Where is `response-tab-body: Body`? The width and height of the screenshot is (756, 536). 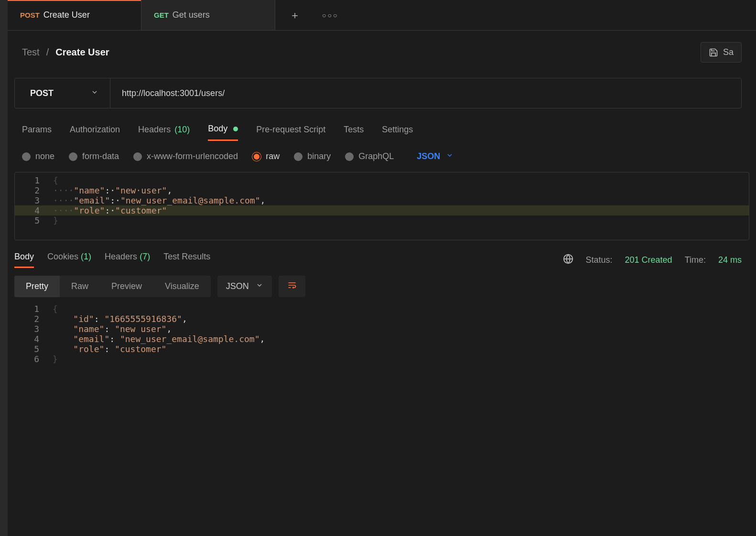 response-tab-body: Body is located at coordinates (24, 260).